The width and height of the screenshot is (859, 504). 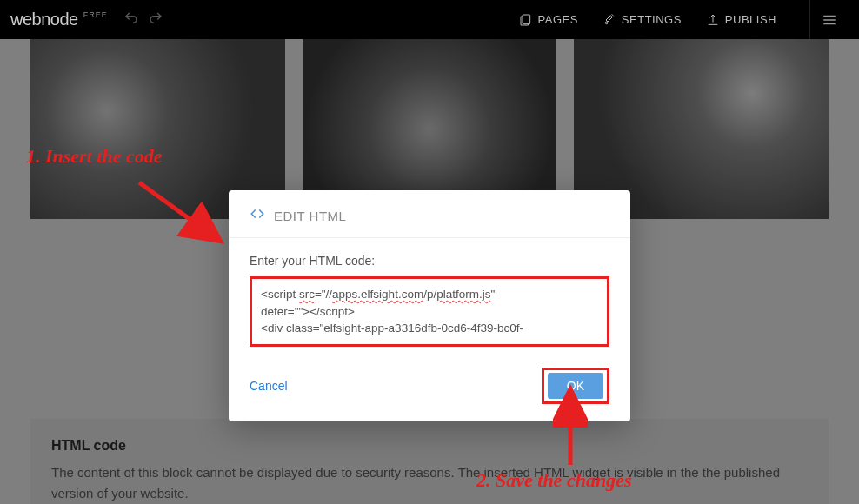 I want to click on code-icon, so click(x=257, y=216).